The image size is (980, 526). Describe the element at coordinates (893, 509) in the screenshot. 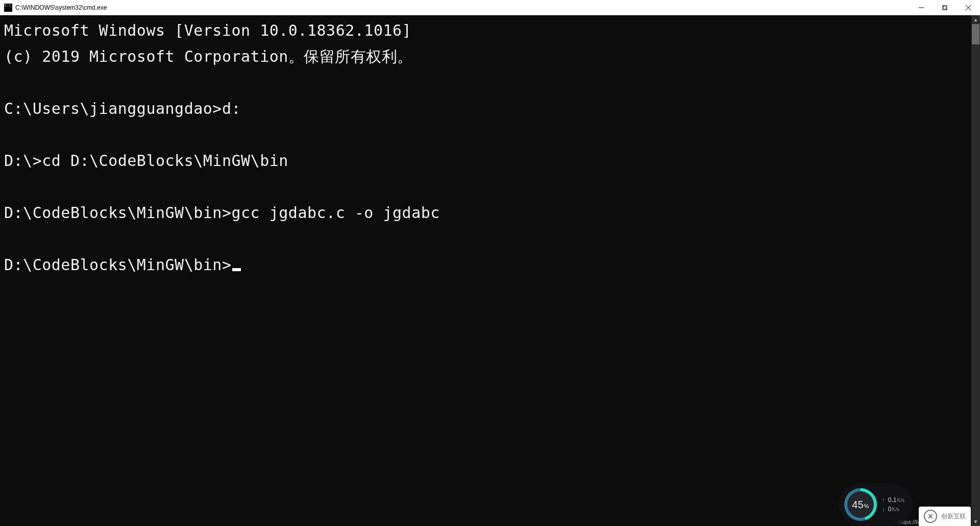

I see `net-down-row: ↓ 0K/s` at that location.